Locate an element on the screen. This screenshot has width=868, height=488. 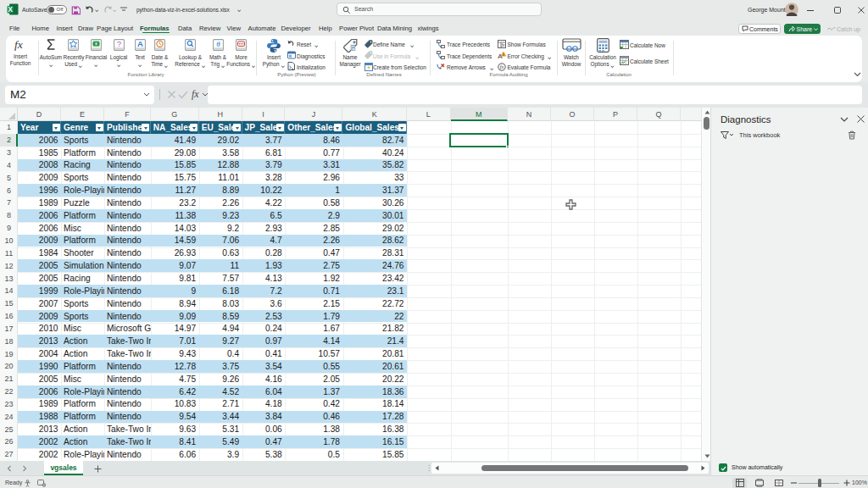
svg-text: θ is located at coordinates (219, 44).